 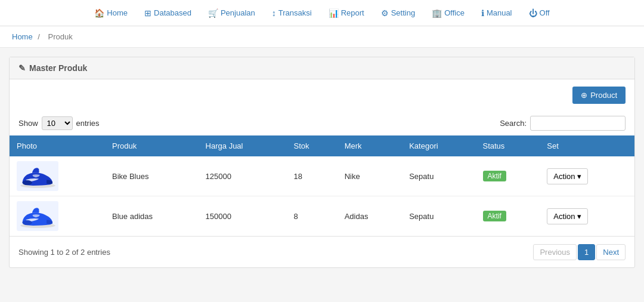 I want to click on breadcrumb: Home / Produk, so click(x=322, y=37).